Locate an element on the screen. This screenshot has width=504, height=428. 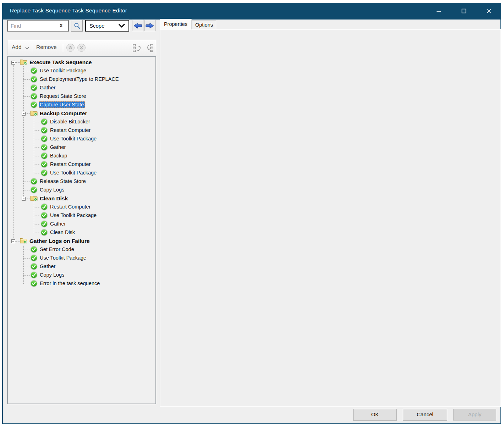
tree-item-label: Error in the task sequence is located at coordinates (70, 283).